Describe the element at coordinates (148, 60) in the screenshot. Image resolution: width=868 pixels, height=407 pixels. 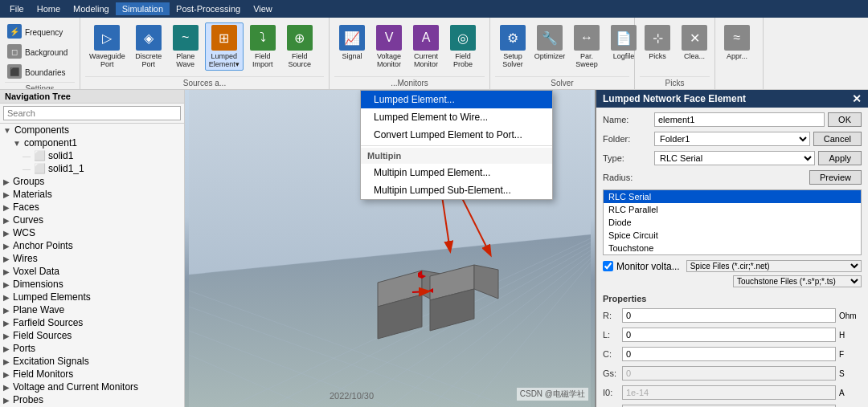
I see `discrete-label: DiscretePort` at that location.